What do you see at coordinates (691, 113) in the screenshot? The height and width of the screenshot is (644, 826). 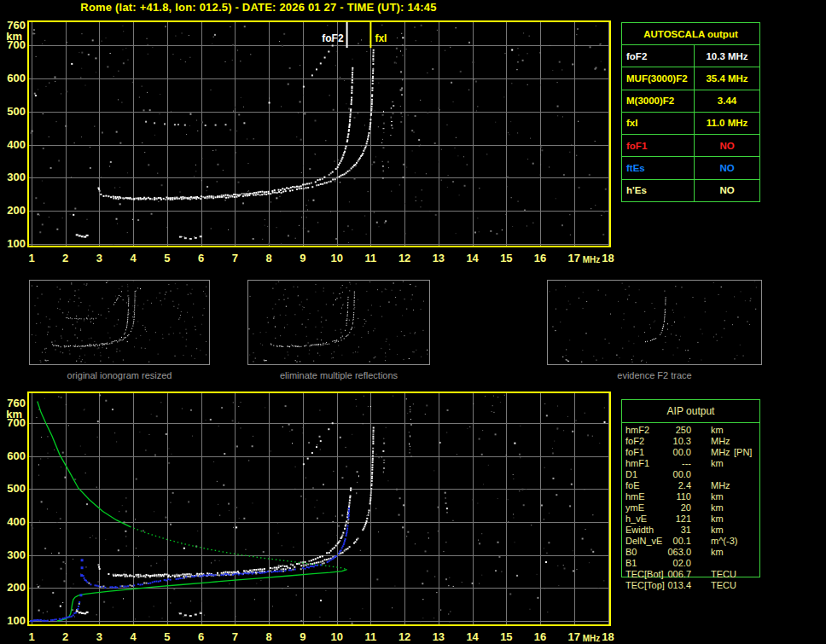 I see `autoscala-table: AUTOSCALA output foF210.3 MHzMUF(3000)F2…` at bounding box center [691, 113].